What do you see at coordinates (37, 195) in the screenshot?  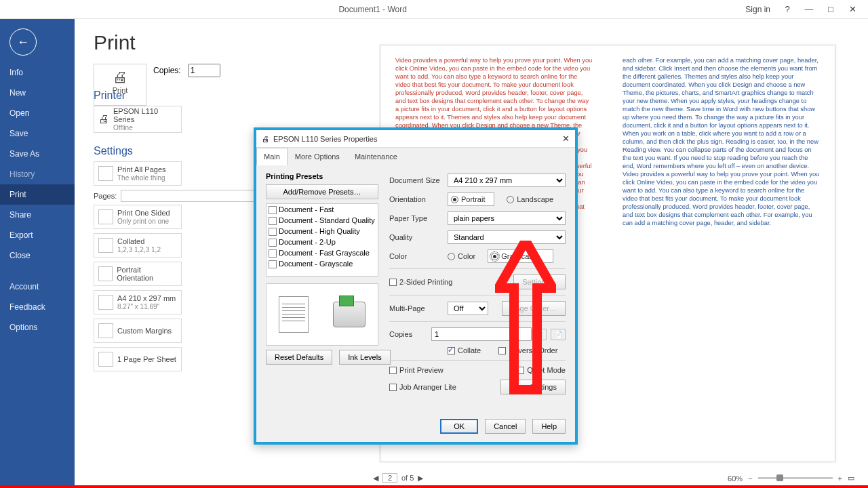 I see `nav-print: Print` at bounding box center [37, 195].